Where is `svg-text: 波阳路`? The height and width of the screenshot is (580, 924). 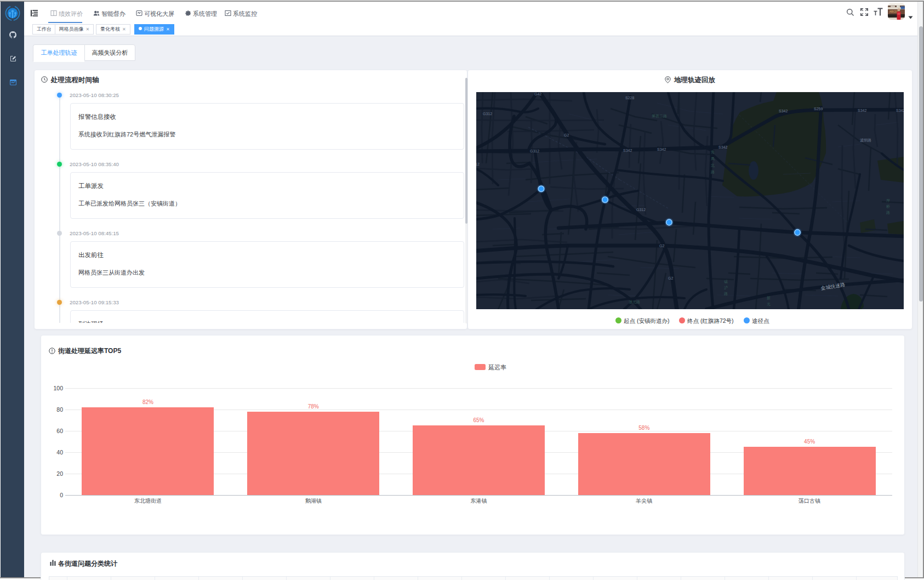 svg-text: 波阳路 is located at coordinates (866, 140).